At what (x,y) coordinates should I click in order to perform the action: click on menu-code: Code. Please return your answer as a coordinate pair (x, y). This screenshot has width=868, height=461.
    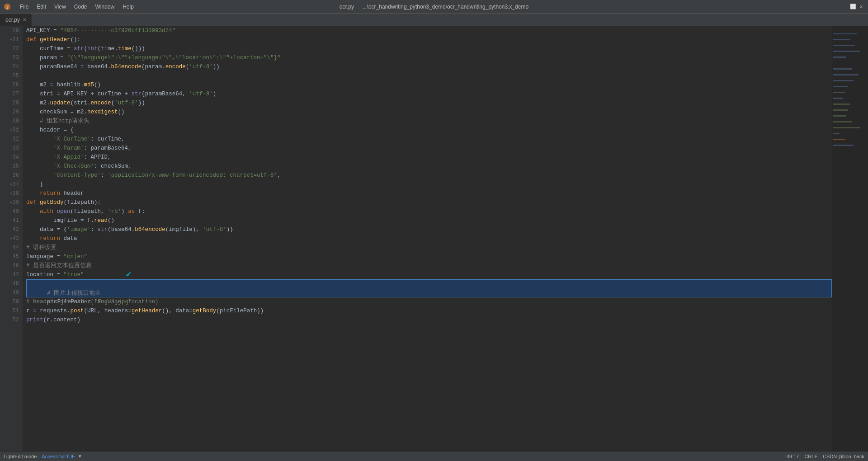
    Looking at the image, I should click on (80, 7).